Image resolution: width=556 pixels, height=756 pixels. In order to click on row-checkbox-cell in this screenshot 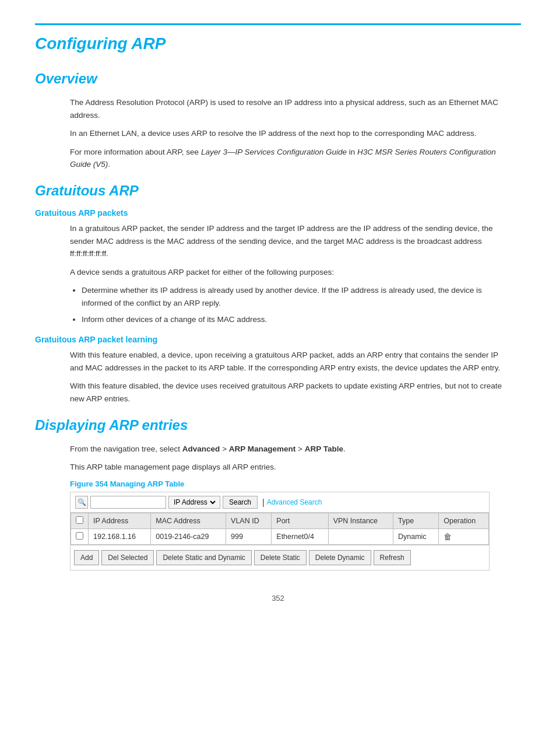, I will do `click(80, 537)`.